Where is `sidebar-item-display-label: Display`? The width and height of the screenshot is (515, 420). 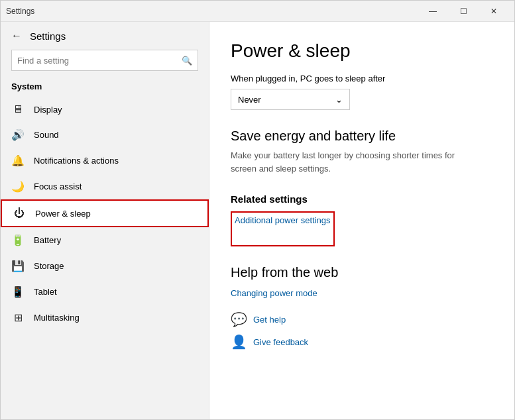 sidebar-item-display-label: Display is located at coordinates (48, 110).